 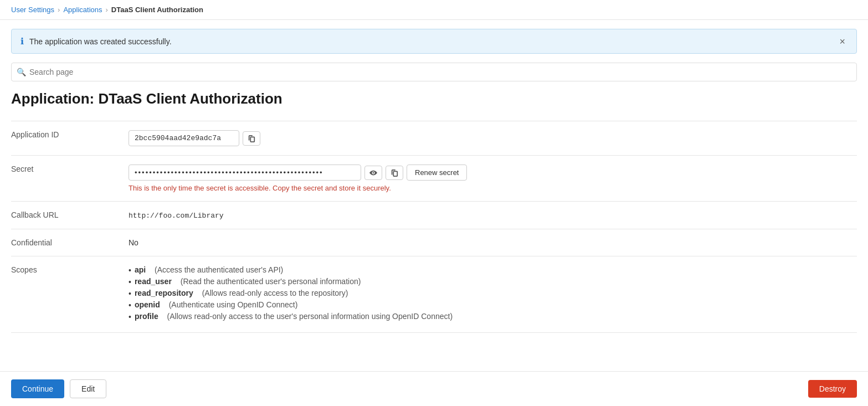 I want to click on secret-row: Secret •••••••••••••••••••••••••••••••••…, so click(x=434, y=178).